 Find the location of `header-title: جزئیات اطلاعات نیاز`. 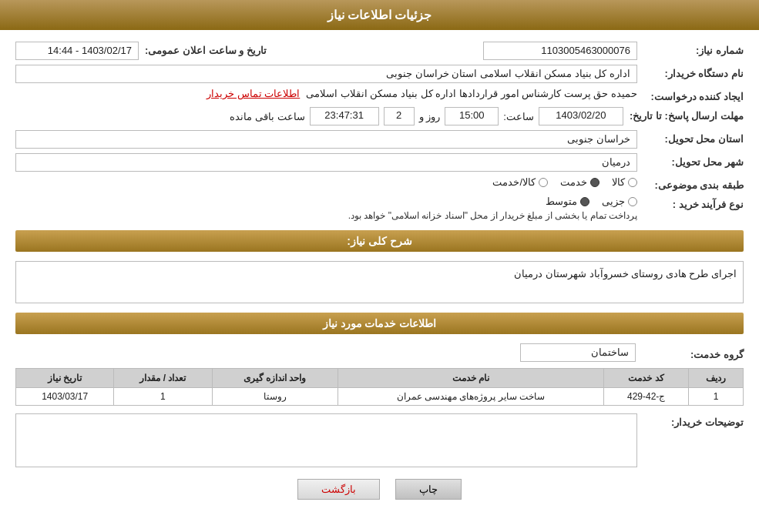

header-title: جزئیات اطلاعات نیاز is located at coordinates (380, 15).